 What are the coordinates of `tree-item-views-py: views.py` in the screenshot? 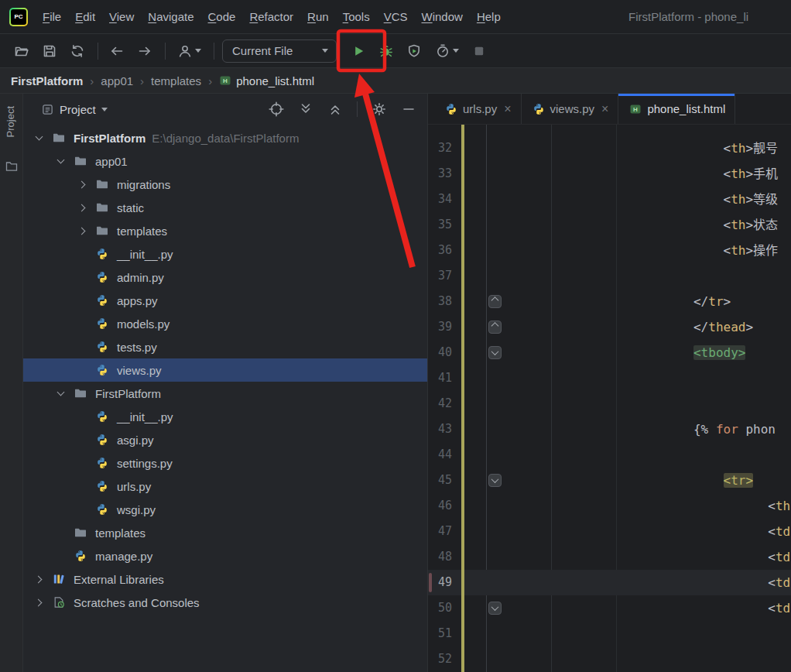 It's located at (225, 370).